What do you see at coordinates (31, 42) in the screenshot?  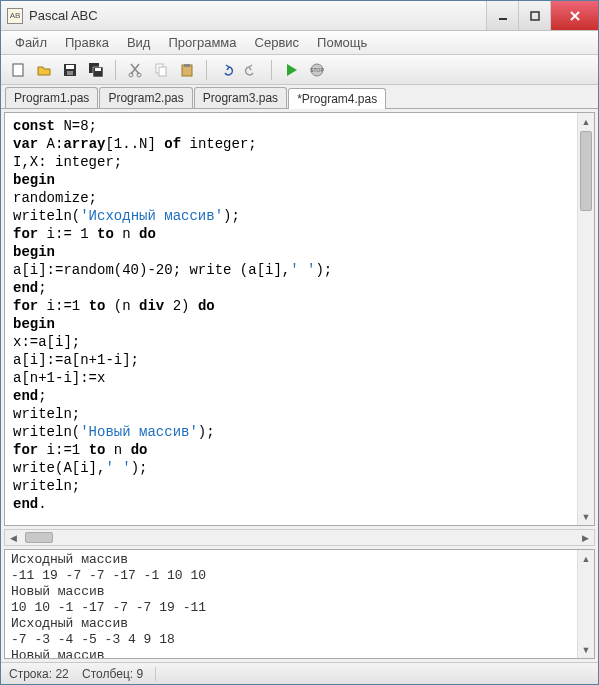 I see `menu-file: Файл` at bounding box center [31, 42].